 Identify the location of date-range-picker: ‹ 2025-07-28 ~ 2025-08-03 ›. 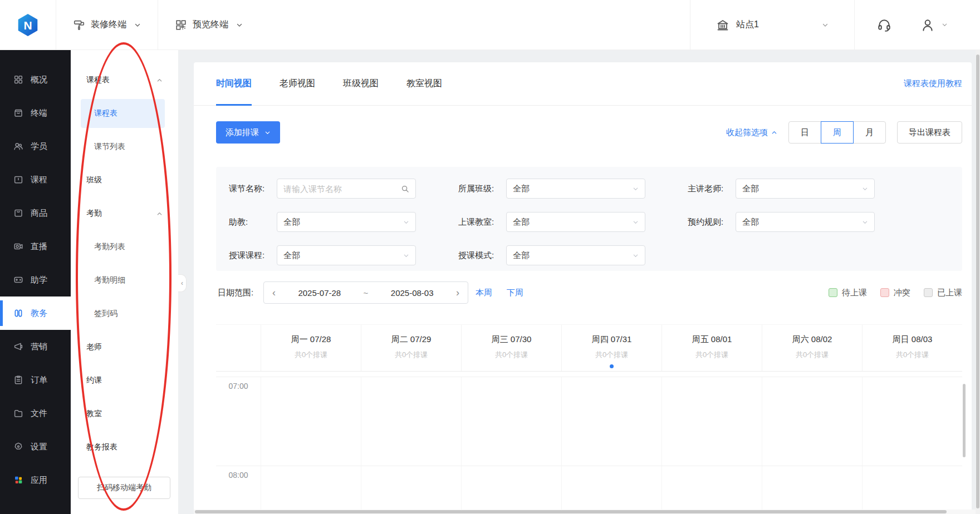
(366, 293).